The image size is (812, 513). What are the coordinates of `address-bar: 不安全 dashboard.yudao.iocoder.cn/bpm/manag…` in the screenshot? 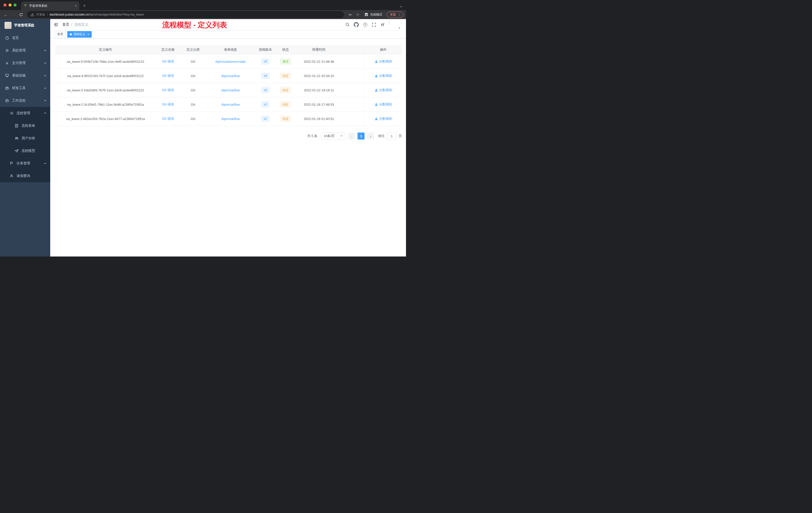 It's located at (185, 15).